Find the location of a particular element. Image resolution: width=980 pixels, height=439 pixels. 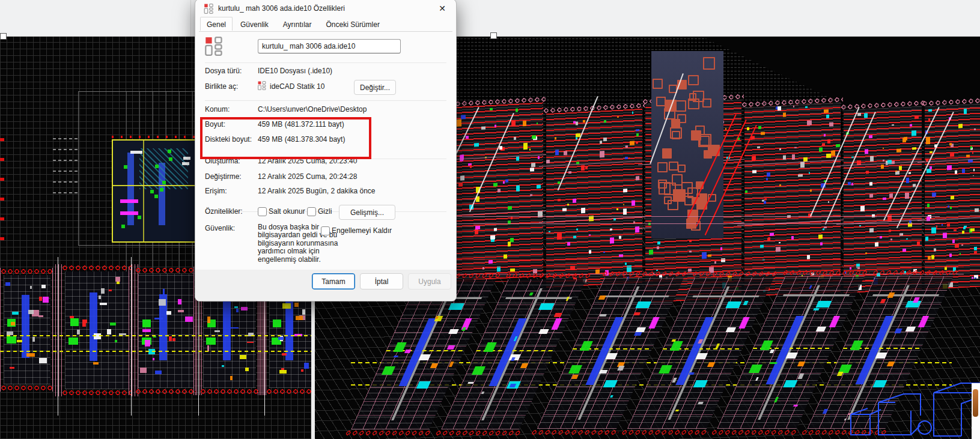

unblock-checkbox is located at coordinates (326, 231).